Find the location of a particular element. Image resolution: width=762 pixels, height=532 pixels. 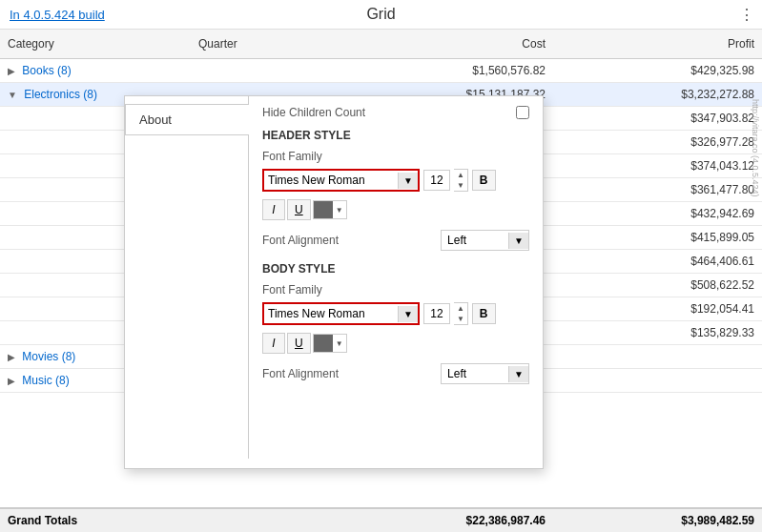

body-font-family-label: Font Family is located at coordinates (396, 290).